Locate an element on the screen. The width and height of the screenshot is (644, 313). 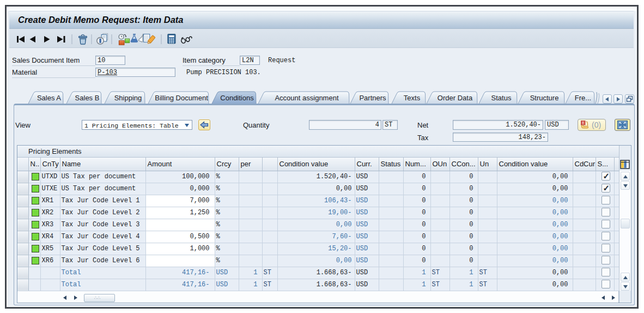
svg-text: Billing Document is located at coordinates (181, 98).